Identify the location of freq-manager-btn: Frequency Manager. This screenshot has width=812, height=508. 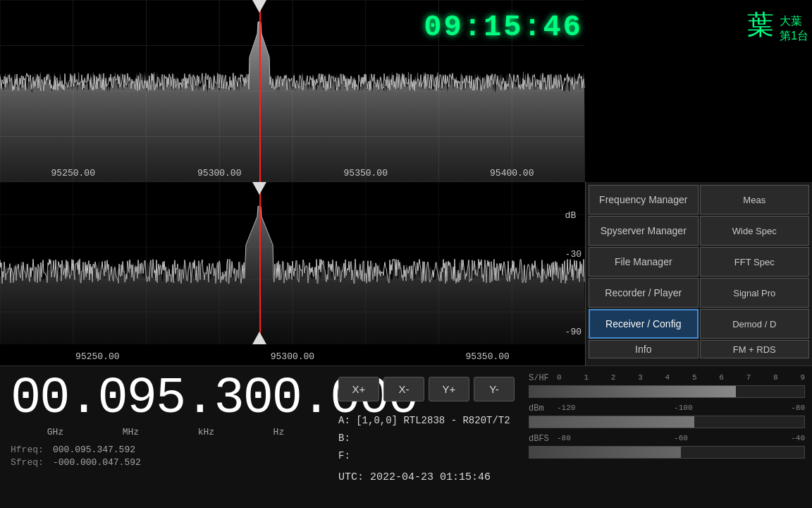
(644, 200).